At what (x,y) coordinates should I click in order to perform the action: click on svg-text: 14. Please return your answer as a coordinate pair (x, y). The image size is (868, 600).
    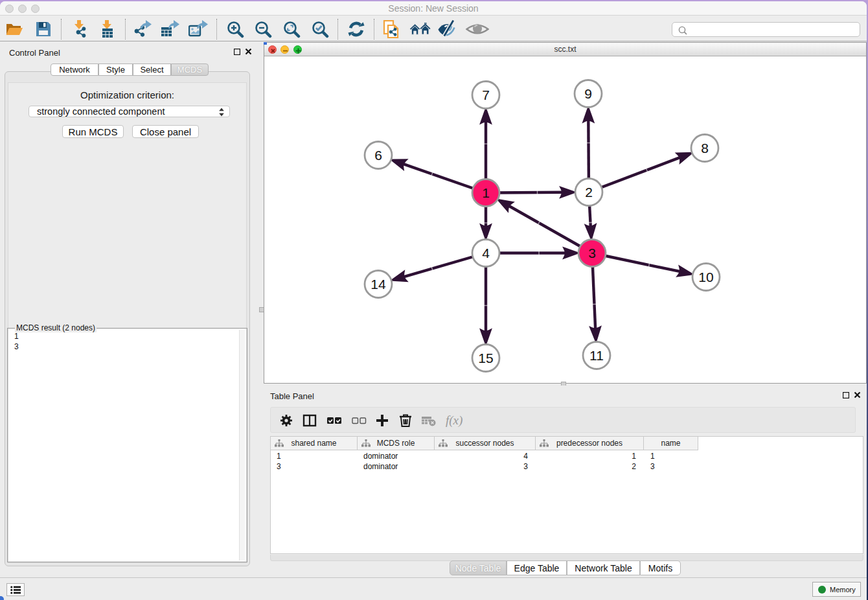
    Looking at the image, I should click on (378, 284).